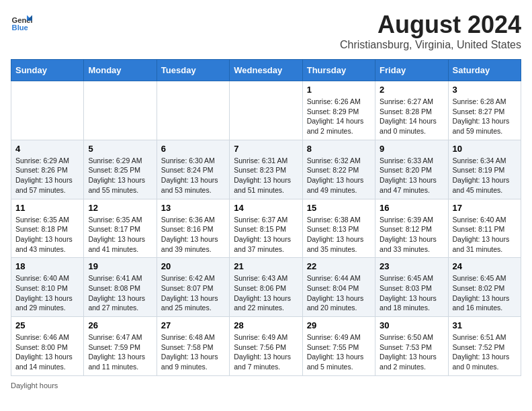 The height and width of the screenshot is (411, 532). What do you see at coordinates (47, 176) in the screenshot?
I see `day-info: Sunrise: 6:29 AM Sunset: 8:26 PM Dayligh…` at bounding box center [47, 176].